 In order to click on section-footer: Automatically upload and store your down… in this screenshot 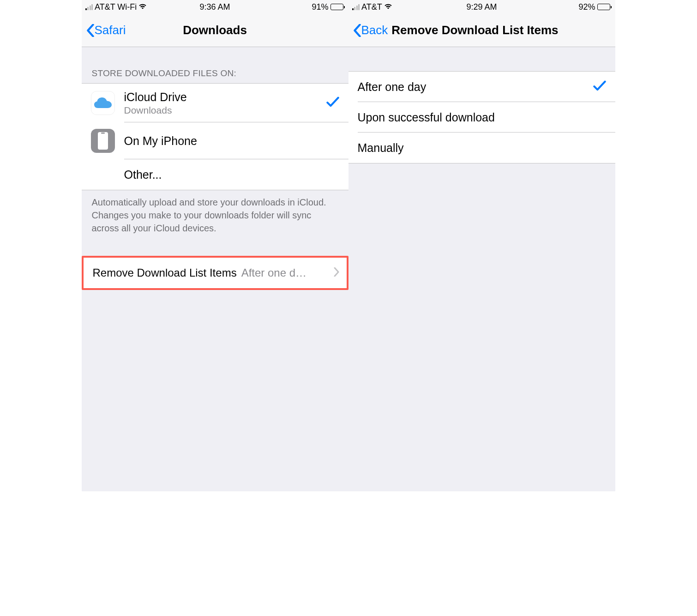, I will do `click(215, 216)`.